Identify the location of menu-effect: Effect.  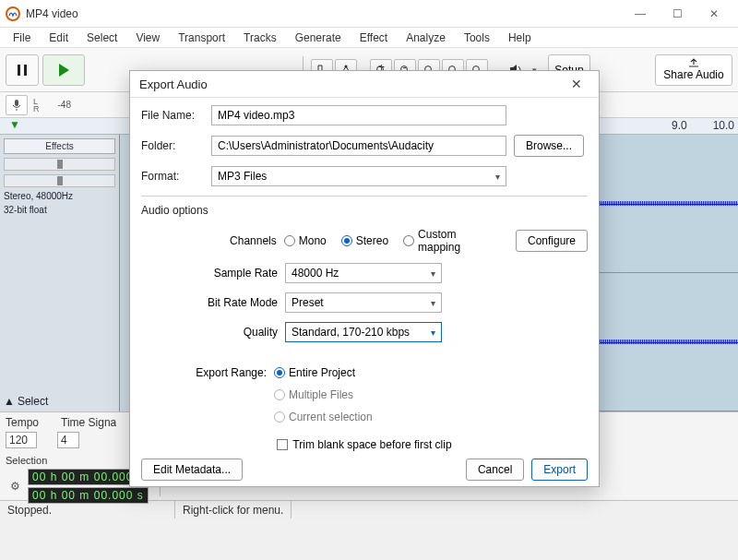
(374, 38).